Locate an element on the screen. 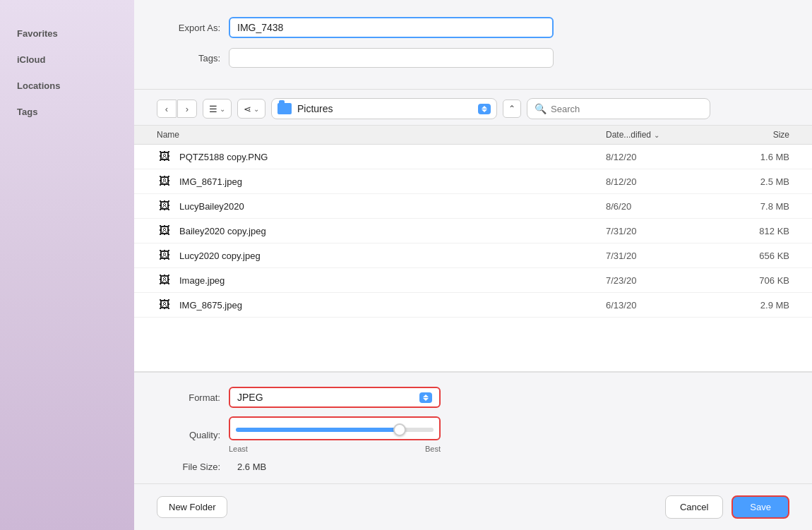 The height and width of the screenshot is (530, 812). format-row: Format: JPEG is located at coordinates (473, 397).